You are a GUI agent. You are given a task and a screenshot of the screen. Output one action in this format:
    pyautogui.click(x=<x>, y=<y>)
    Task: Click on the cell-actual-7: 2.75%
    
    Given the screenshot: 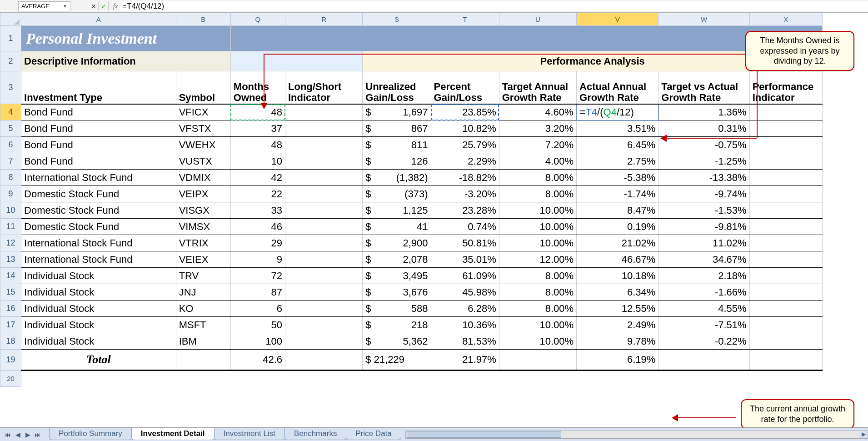 What is the action you would take?
    pyautogui.click(x=618, y=161)
    